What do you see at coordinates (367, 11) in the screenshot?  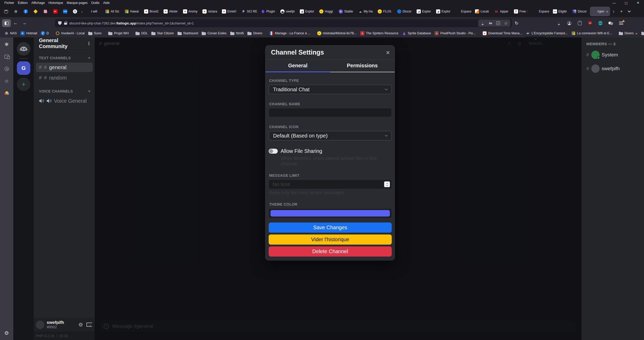 I see `browser-tab: My Ha` at bounding box center [367, 11].